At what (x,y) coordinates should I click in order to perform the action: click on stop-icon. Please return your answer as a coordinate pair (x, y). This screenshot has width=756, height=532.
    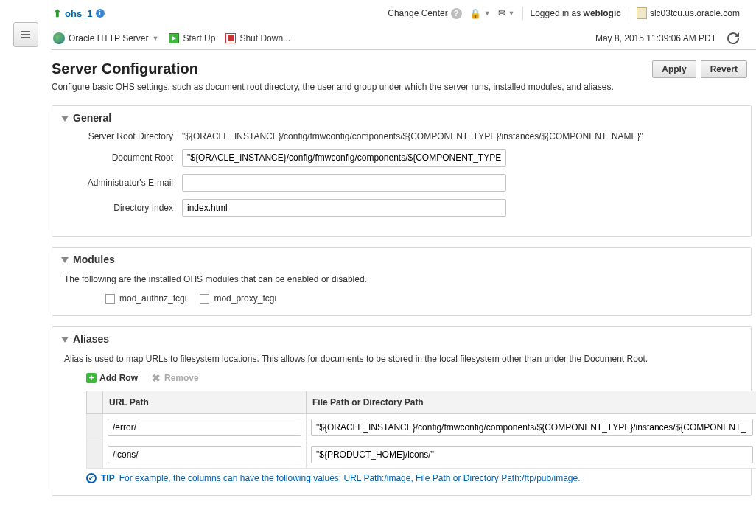
    Looking at the image, I should click on (231, 38).